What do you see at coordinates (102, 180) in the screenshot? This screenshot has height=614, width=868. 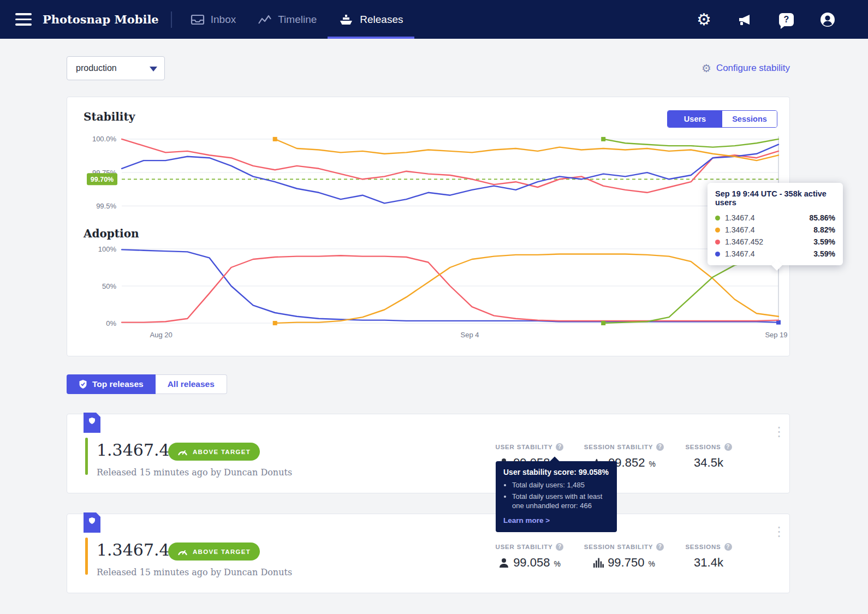 I see `svg-text: 99.70%` at bounding box center [102, 180].